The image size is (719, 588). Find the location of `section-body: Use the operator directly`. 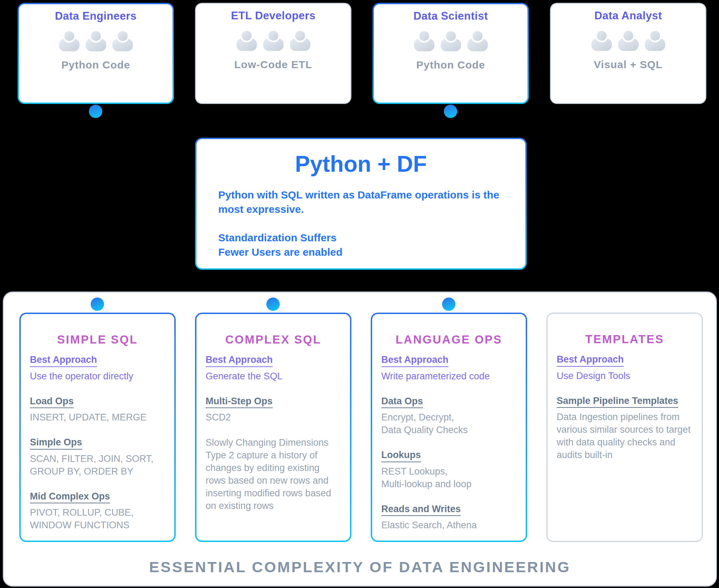

section-body: Use the operator directly is located at coordinates (98, 377).